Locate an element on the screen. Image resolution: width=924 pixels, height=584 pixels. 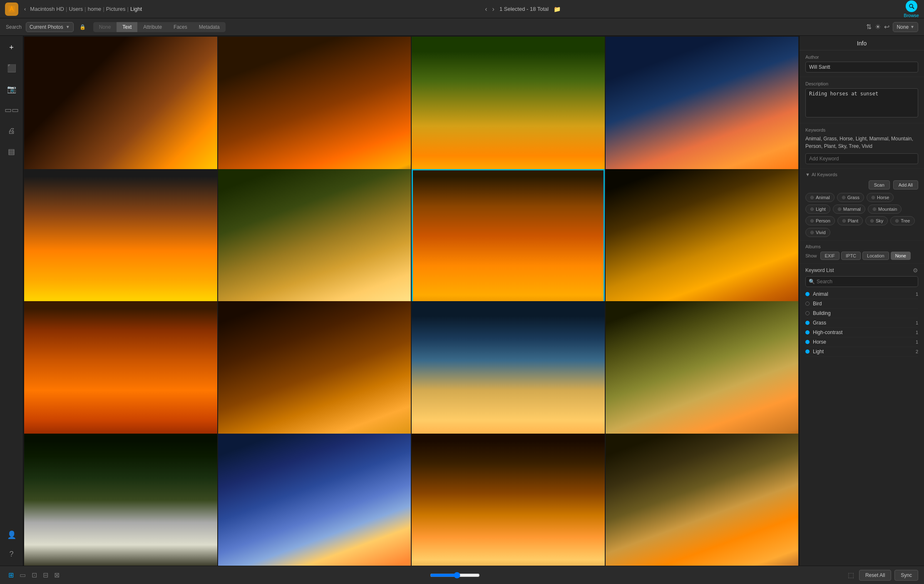
sidebar-user-icon: 👤 is located at coordinates (12, 535).